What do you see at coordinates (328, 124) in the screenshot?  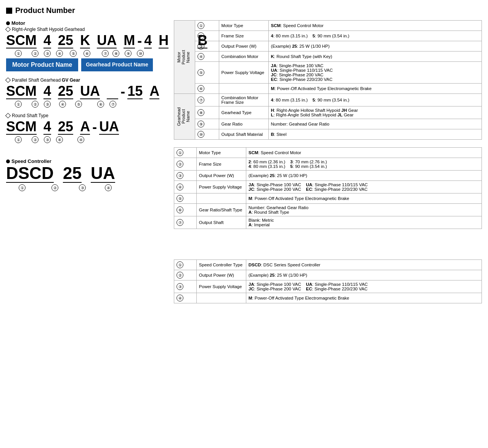 I see `table-row: ⑨ Gear Ratio Number: Geahead Gear Ratio` at bounding box center [328, 124].